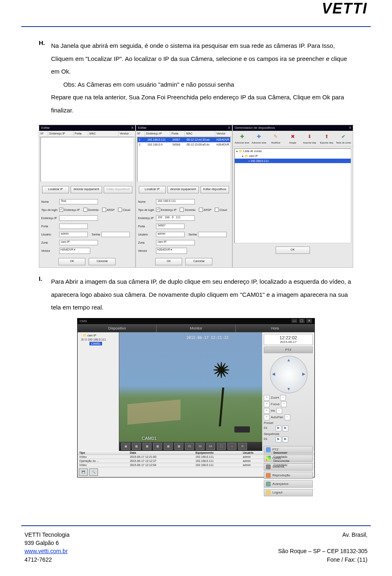  What do you see at coordinates (191, 392) in the screenshot?
I see `video-view: 2015-06-17 12:21:32 CAM01 ▣ ▦ ▦ ▦ ▦ ▦ 25…` at bounding box center [191, 392].